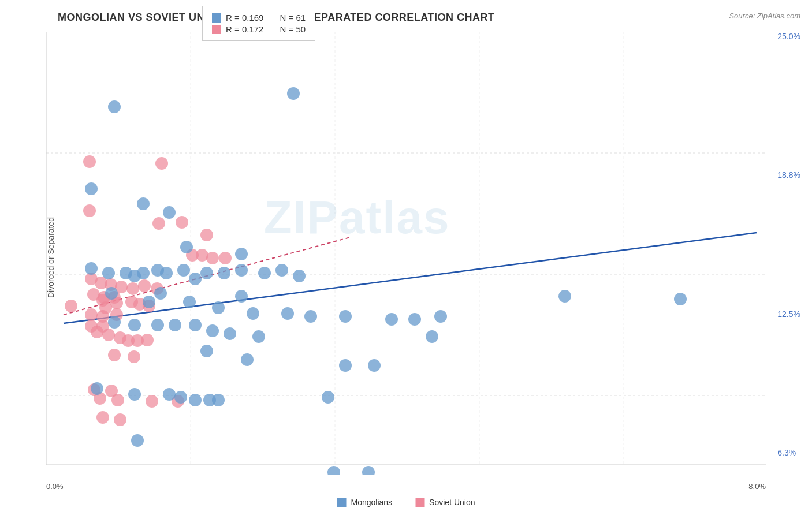 The height and width of the screenshot is (515, 812). What do you see at coordinates (245, 17) in the screenshot?
I see `mongolian-r: R = 0.169` at bounding box center [245, 17].